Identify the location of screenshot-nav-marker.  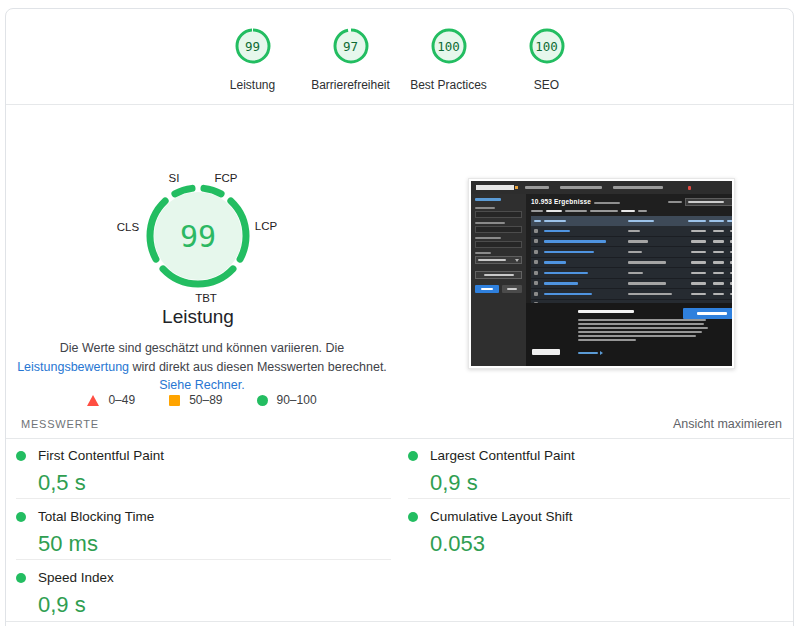
(690, 188).